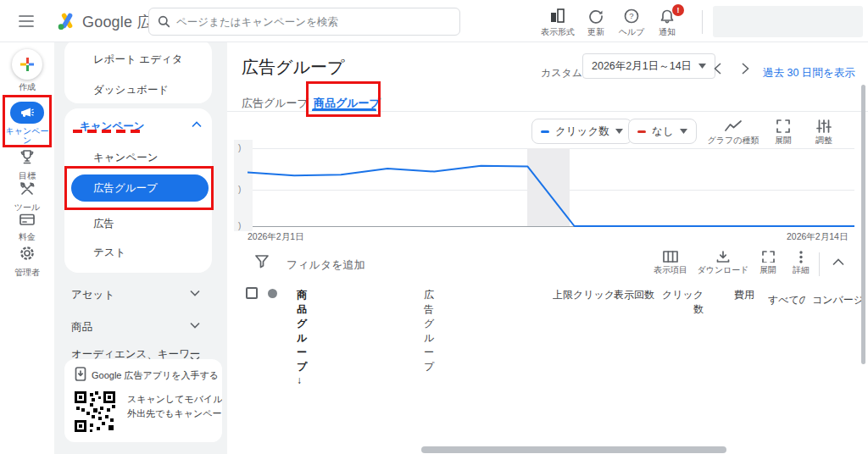  I want to click on notifications-button: ! 通知, so click(667, 24).